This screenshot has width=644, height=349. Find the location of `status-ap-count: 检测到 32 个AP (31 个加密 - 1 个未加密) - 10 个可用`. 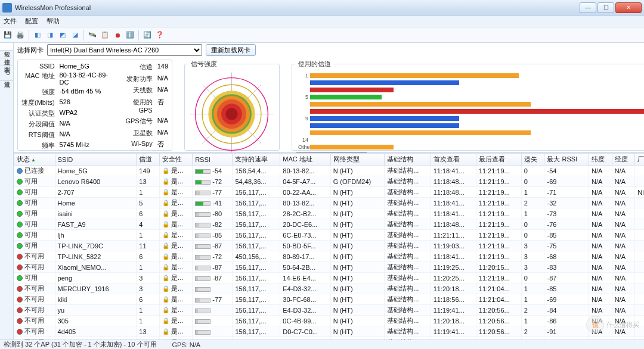

status-ap-count: 检测到 32 个AP (31 个加密 - 1 个未加密) - 10 个可用 is located at coordinates (80, 344).